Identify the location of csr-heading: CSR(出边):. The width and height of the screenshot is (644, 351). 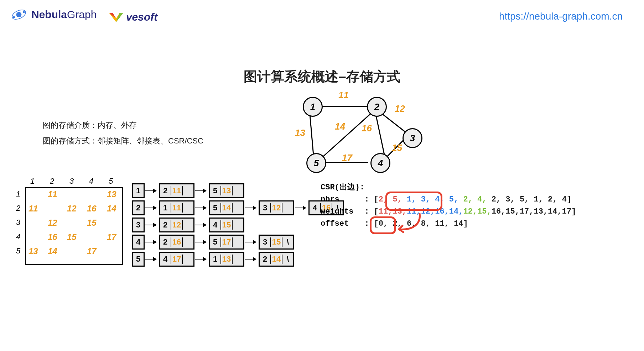
(448, 188).